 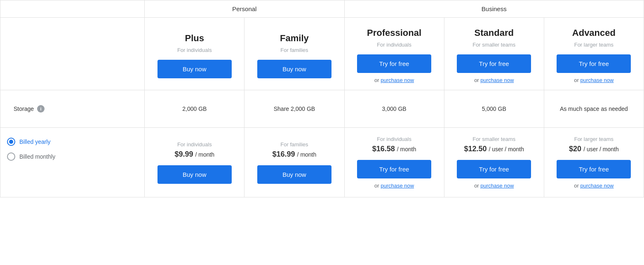 I want to click on cta-bottom-professional: Try for free, so click(x=394, y=169).